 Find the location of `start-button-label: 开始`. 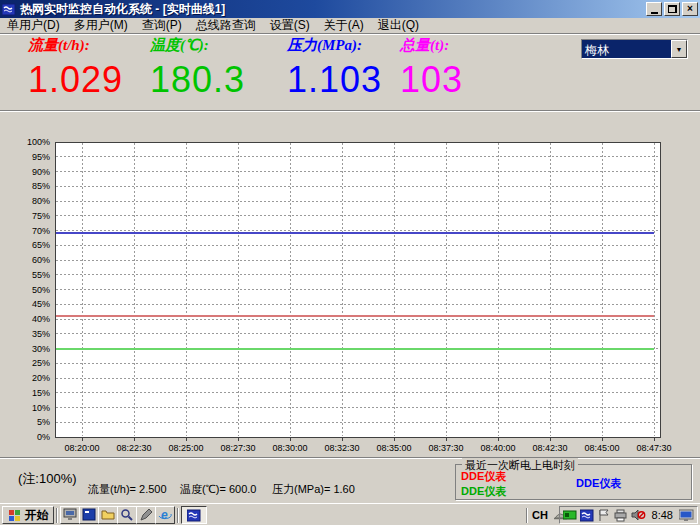

start-button-label: 开始 is located at coordinates (37, 516).